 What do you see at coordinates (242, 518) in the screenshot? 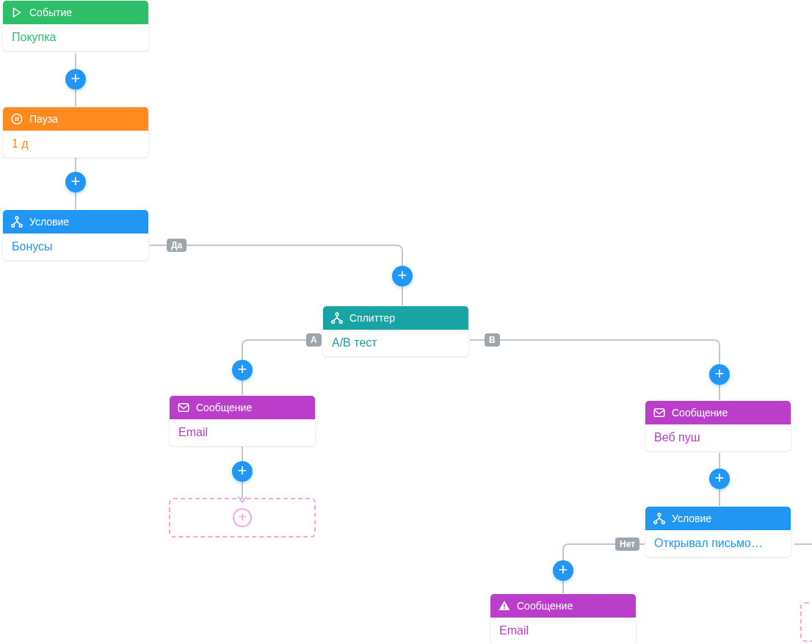
I see `drop-slot-empty` at bounding box center [242, 518].